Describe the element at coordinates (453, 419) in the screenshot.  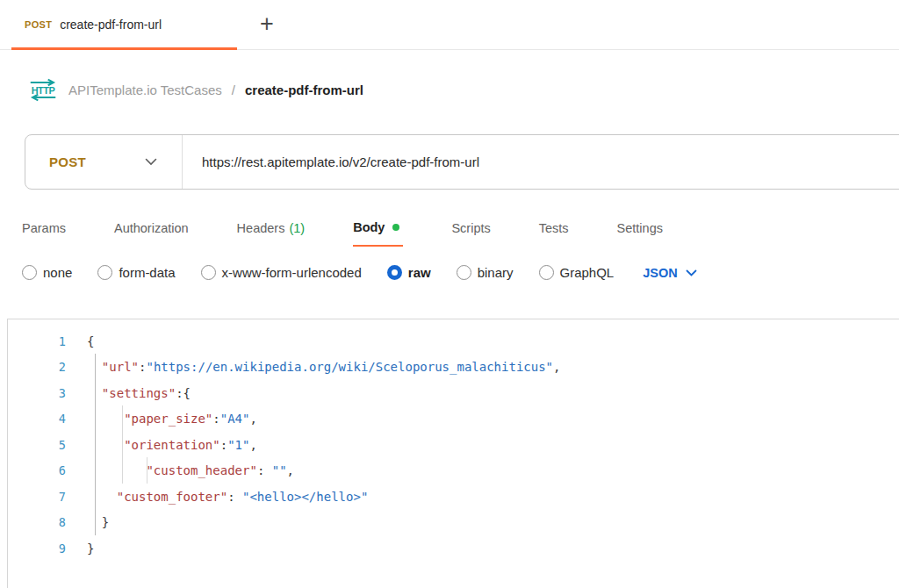
I see `code-line: 4 "paper_size":"A4",` at that location.